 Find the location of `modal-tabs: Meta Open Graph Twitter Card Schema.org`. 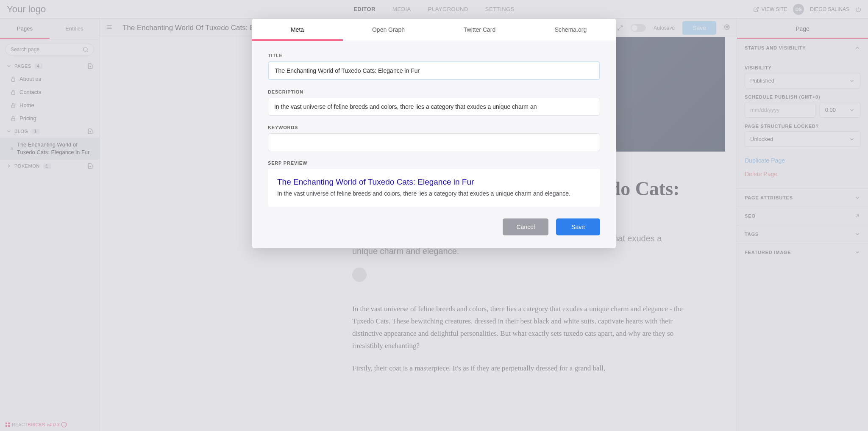

modal-tabs: Meta Open Graph Twitter Card Schema.org is located at coordinates (434, 30).